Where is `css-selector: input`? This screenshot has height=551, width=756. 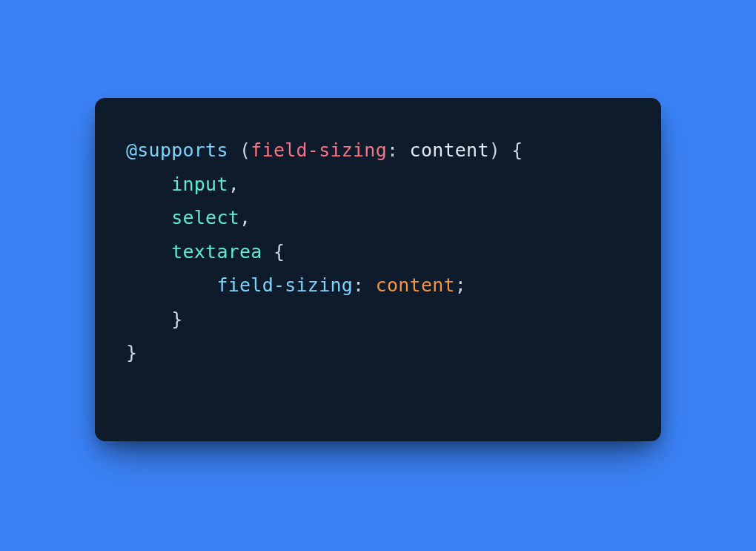
css-selector: input is located at coordinates (200, 184).